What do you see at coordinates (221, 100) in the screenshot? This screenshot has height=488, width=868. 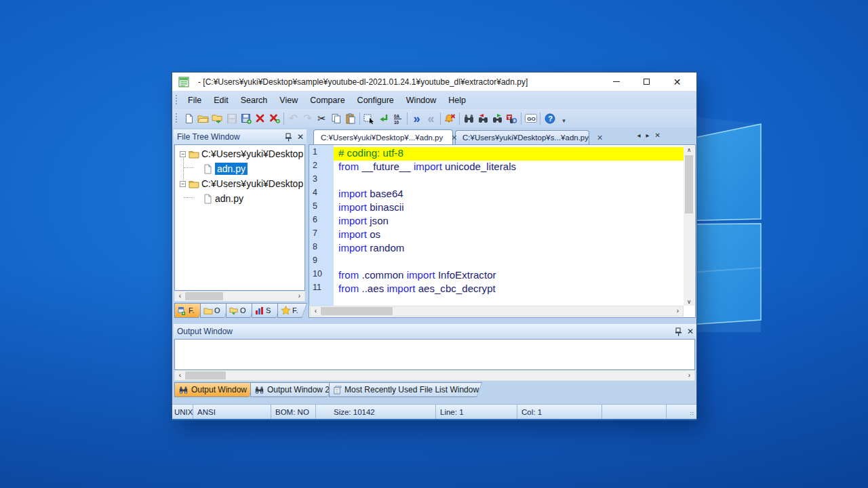 I see `menu-edit: Edit` at bounding box center [221, 100].